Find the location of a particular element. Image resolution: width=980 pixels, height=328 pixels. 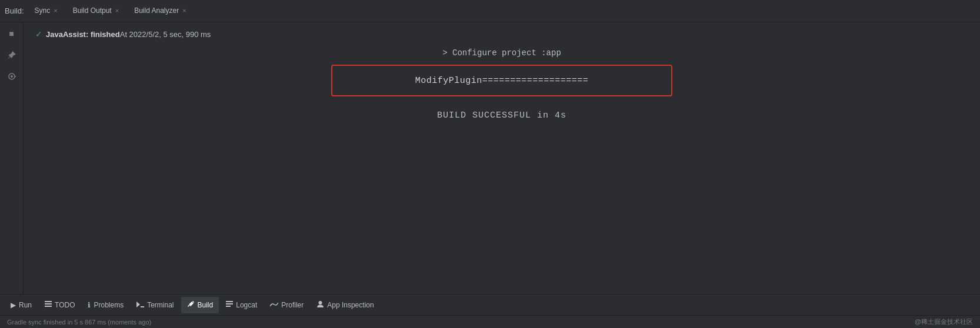

problems-icon: ℹ is located at coordinates (89, 305).